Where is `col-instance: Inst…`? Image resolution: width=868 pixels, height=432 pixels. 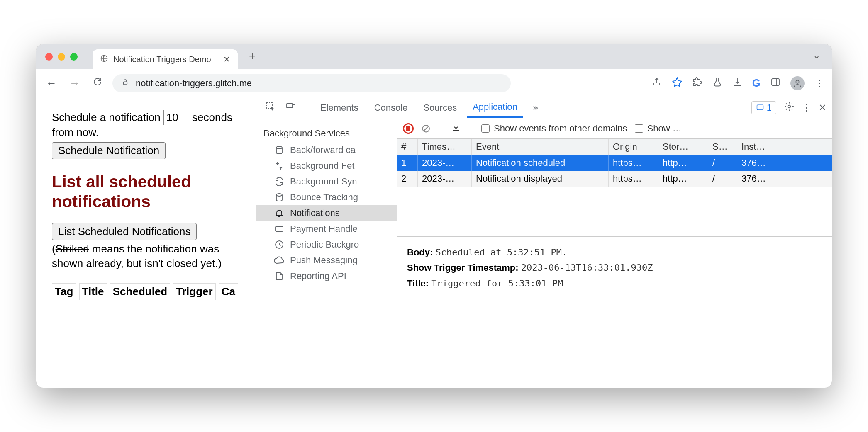 col-instance: Inst… is located at coordinates (764, 147).